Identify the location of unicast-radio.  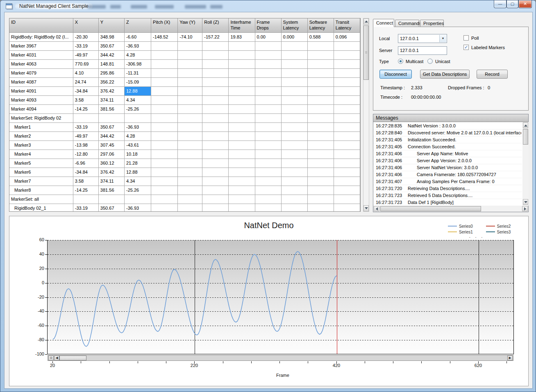
(430, 61).